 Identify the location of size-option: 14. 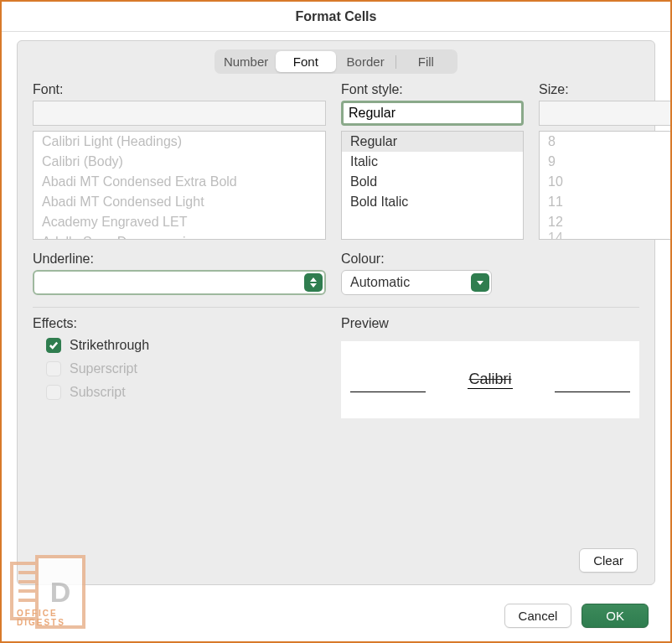
(606, 236).